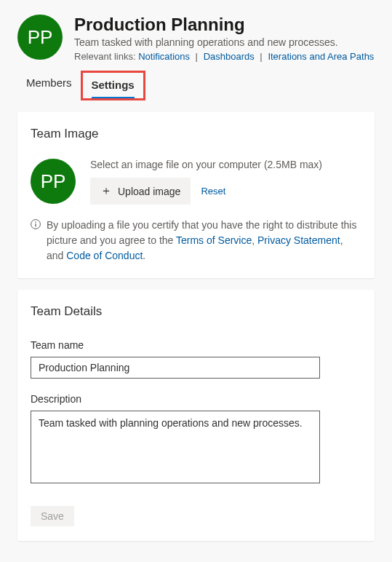 This screenshot has width=392, height=562. Describe the element at coordinates (224, 25) in the screenshot. I see `page-title: Production Planning` at that location.